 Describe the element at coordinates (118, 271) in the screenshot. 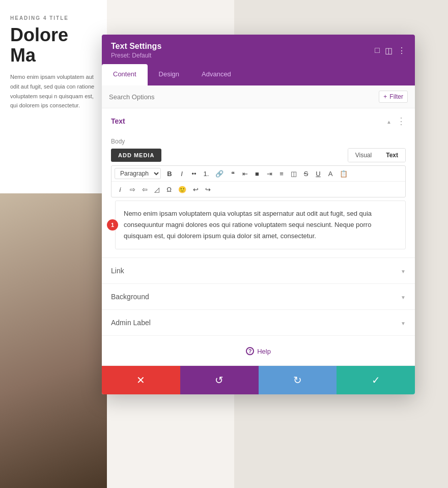

I see `link-section-title: Link` at that location.